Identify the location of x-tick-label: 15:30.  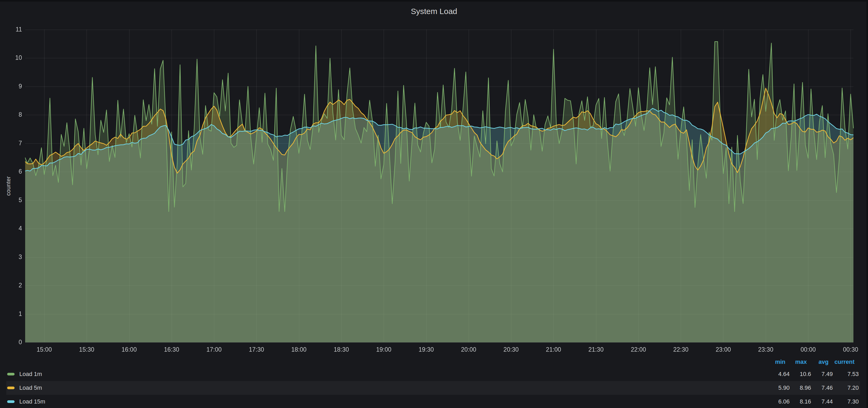
(87, 349).